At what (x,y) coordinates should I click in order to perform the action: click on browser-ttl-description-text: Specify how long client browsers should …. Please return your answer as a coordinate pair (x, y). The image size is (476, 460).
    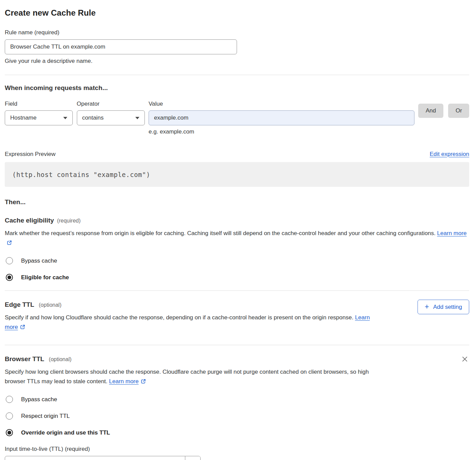
    Looking at the image, I should click on (187, 376).